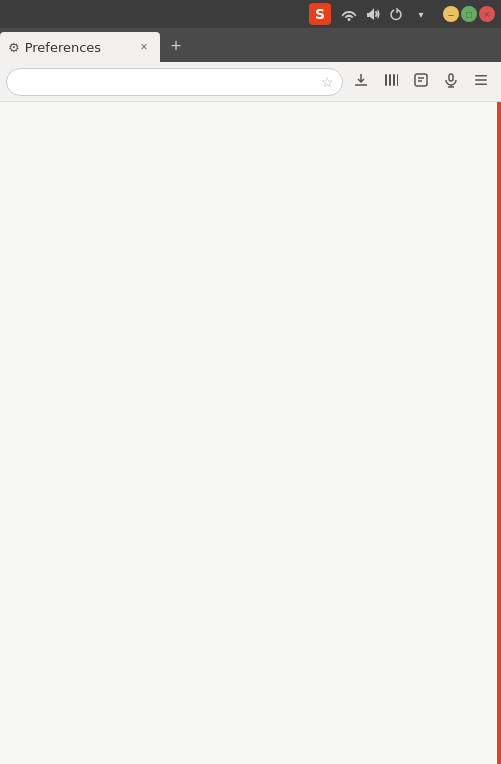 This screenshot has height=764, width=501. What do you see at coordinates (487, 14) in the screenshot?
I see `close-button: ×` at bounding box center [487, 14].